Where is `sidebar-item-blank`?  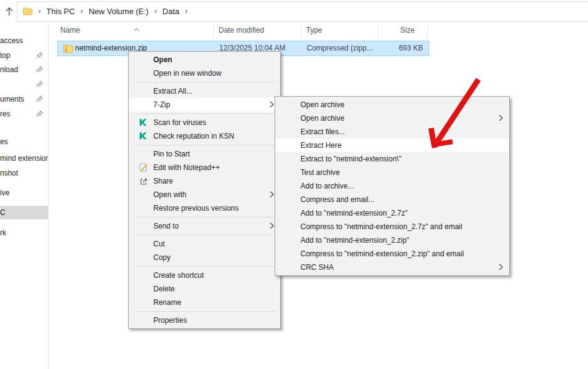
sidebar-item-blank is located at coordinates (24, 84).